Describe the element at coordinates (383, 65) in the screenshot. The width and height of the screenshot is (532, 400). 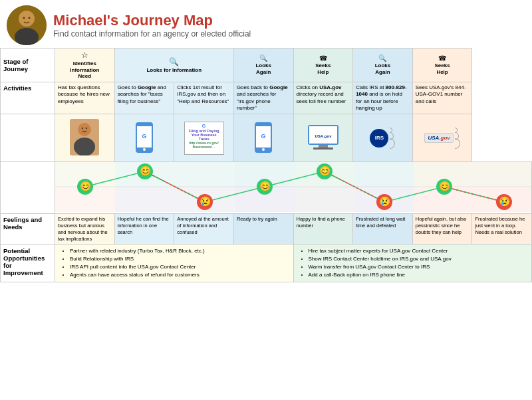
I see `stage-cell-5: 🔍 LooksAgain` at that location.